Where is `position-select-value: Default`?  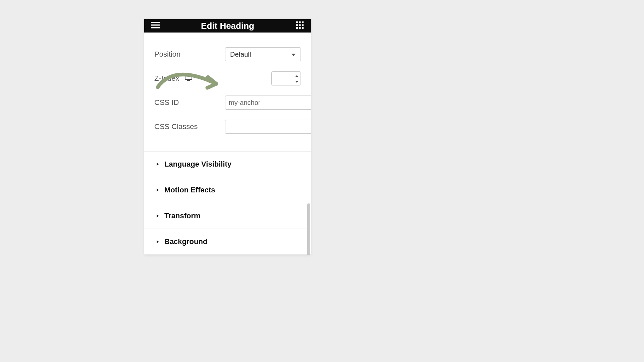 position-select-value: Default is located at coordinates (241, 54).